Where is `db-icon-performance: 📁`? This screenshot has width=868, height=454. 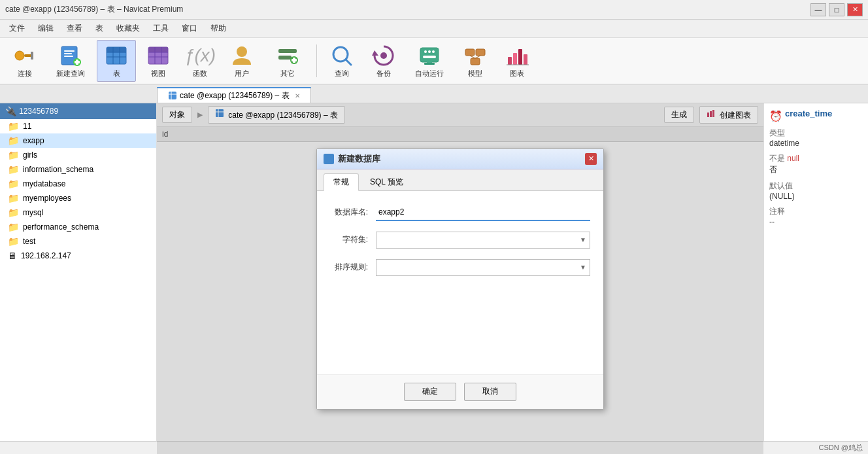
db-icon-performance: 📁 is located at coordinates (13, 227).